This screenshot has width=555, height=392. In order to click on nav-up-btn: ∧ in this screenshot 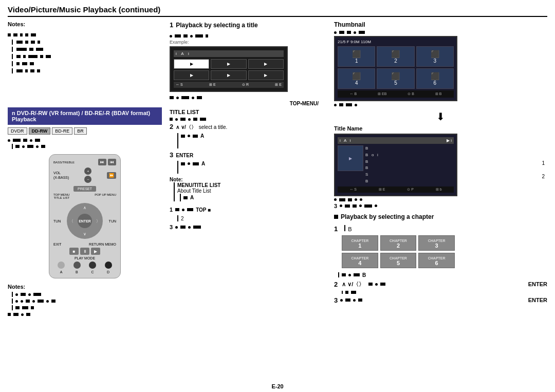, I will do `click(85, 208)`.